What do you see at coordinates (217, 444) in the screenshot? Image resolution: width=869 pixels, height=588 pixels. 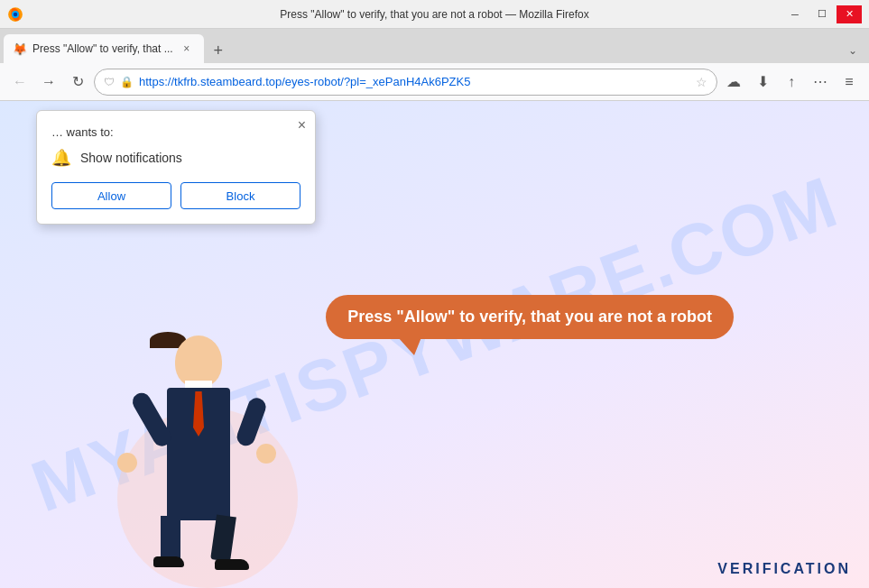 I see `character-illustration` at bounding box center [217, 444].